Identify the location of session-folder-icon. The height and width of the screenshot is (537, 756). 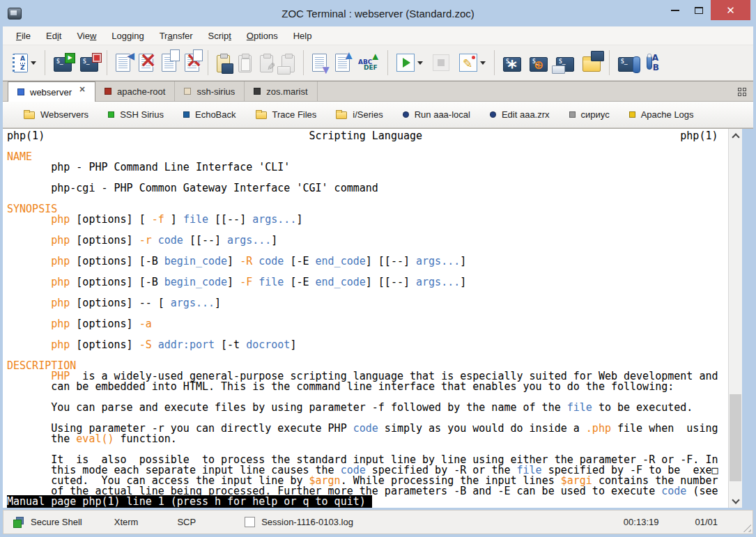
(592, 65).